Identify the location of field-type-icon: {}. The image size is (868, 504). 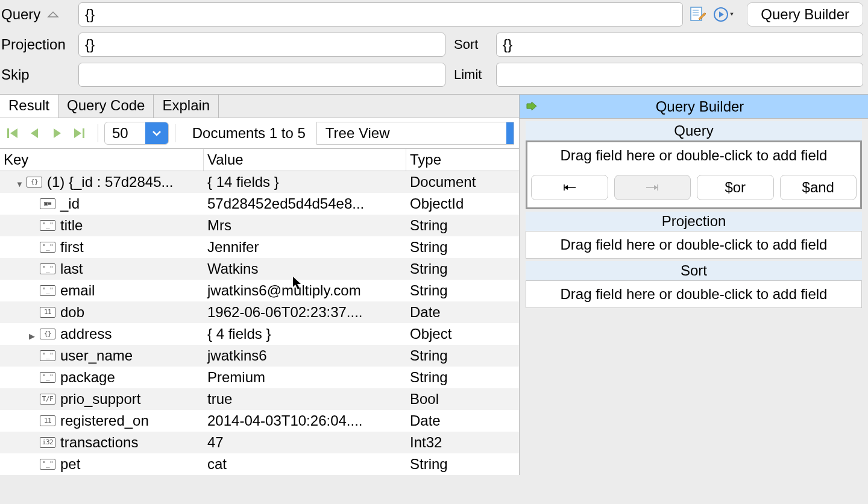
(48, 334).